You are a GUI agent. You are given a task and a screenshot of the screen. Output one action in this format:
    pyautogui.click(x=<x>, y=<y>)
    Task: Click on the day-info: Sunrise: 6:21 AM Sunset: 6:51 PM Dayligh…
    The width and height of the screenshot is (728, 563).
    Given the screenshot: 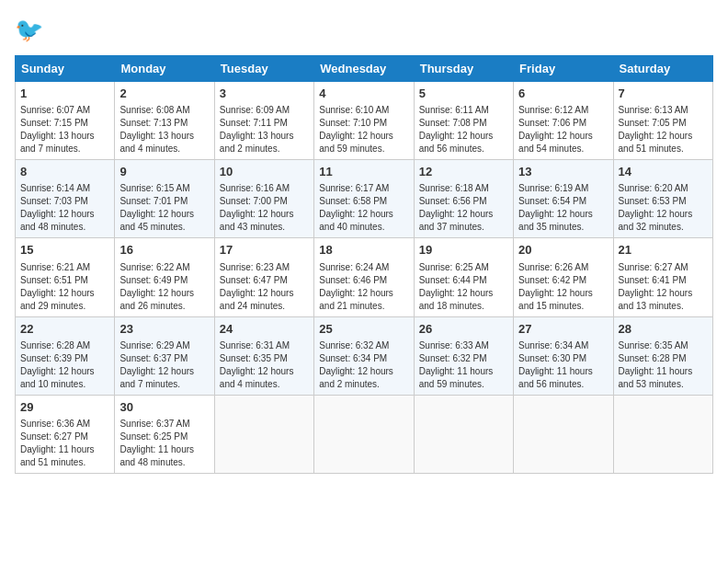 What is the action you would take?
    pyautogui.click(x=64, y=287)
    